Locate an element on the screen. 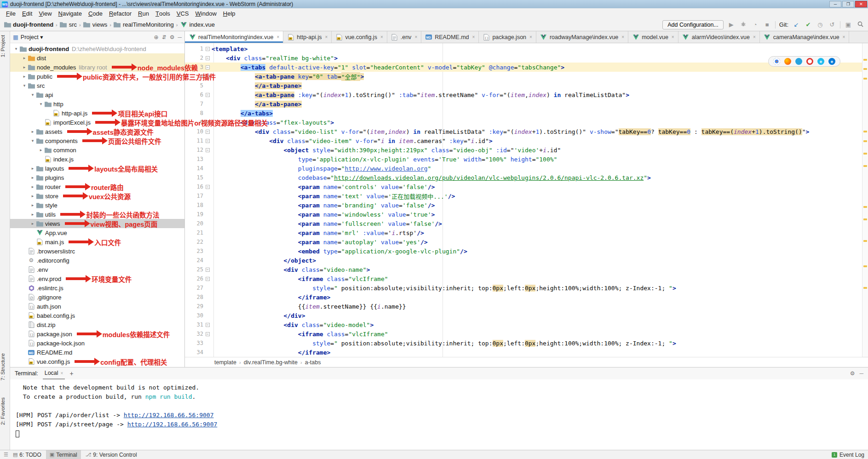 The width and height of the screenshot is (868, 459). breadcrumb-item-src: src is located at coordinates (68, 25).